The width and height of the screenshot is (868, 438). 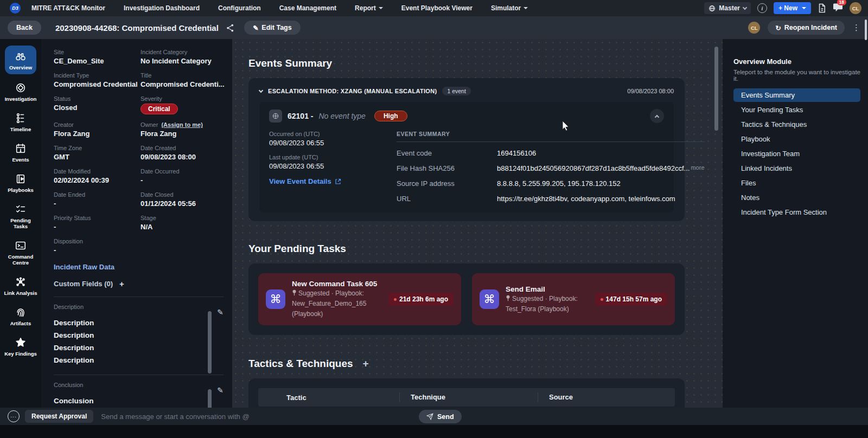 What do you see at coordinates (573, 299) in the screenshot?
I see `task-card: ⌘ Send Email Suggested · Playbook: Test_…` at bounding box center [573, 299].